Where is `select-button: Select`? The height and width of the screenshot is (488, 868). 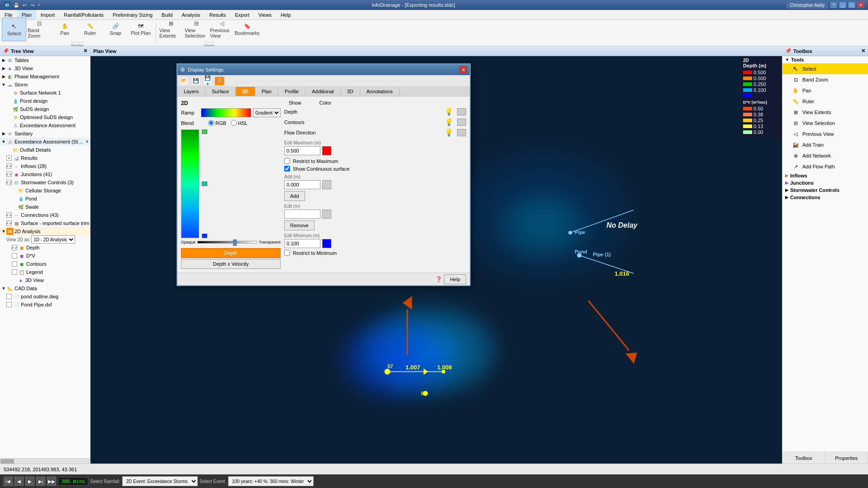 select-button: Select is located at coordinates (14, 29).